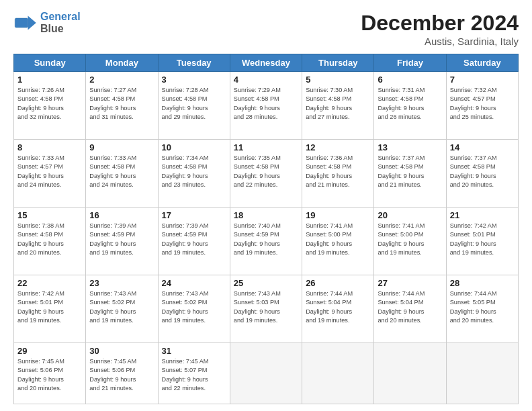 The width and height of the screenshot is (532, 411). I want to click on day-info: Sunrise: 7:43 AMSunset: 5:02 PMDaylight:…, so click(194, 308).